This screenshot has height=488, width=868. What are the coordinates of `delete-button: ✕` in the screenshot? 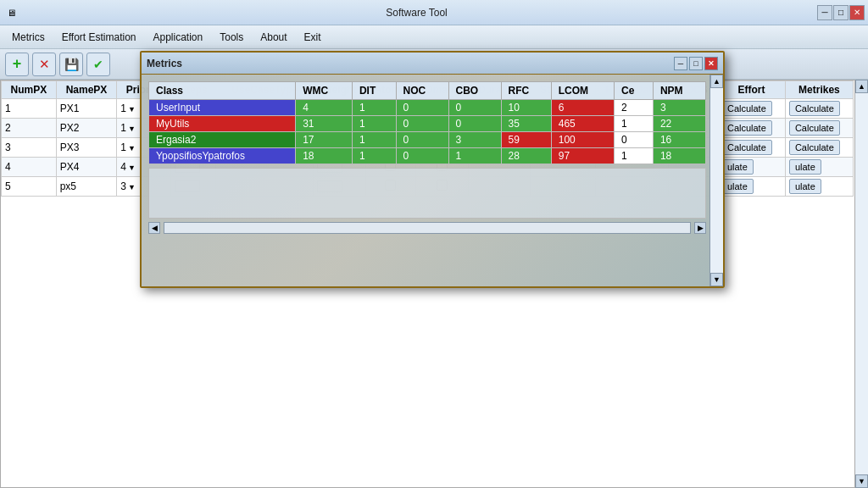 It's located at (44, 64).